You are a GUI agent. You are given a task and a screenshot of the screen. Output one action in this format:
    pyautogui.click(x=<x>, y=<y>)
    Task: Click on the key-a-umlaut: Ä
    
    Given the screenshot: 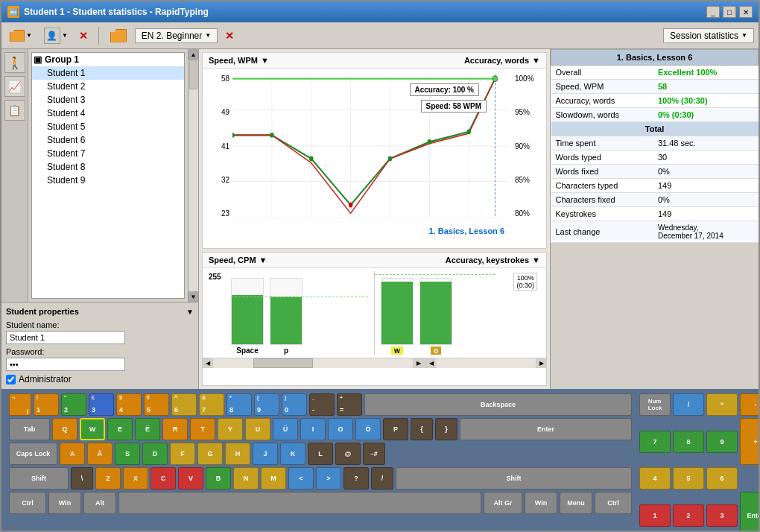 What is the action you would take?
    pyautogui.click(x=100, y=454)
    